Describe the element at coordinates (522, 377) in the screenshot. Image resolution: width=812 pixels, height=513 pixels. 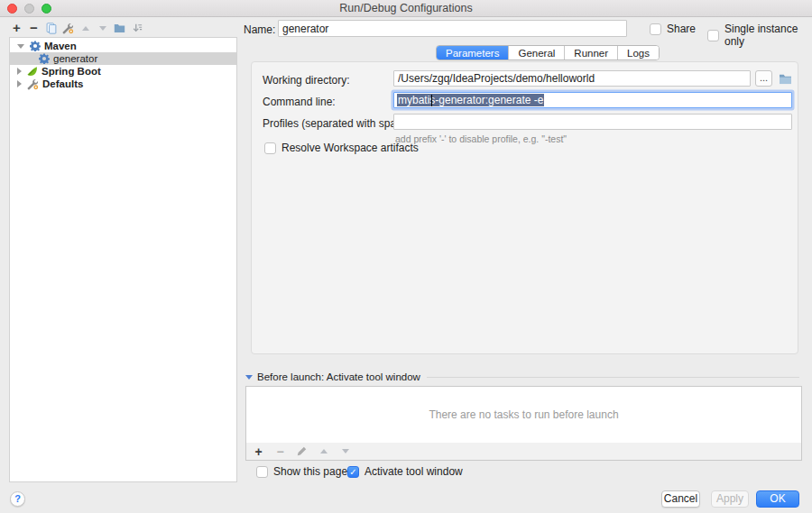
I see `before-launch-header: Before launch: Activate tool window` at that location.